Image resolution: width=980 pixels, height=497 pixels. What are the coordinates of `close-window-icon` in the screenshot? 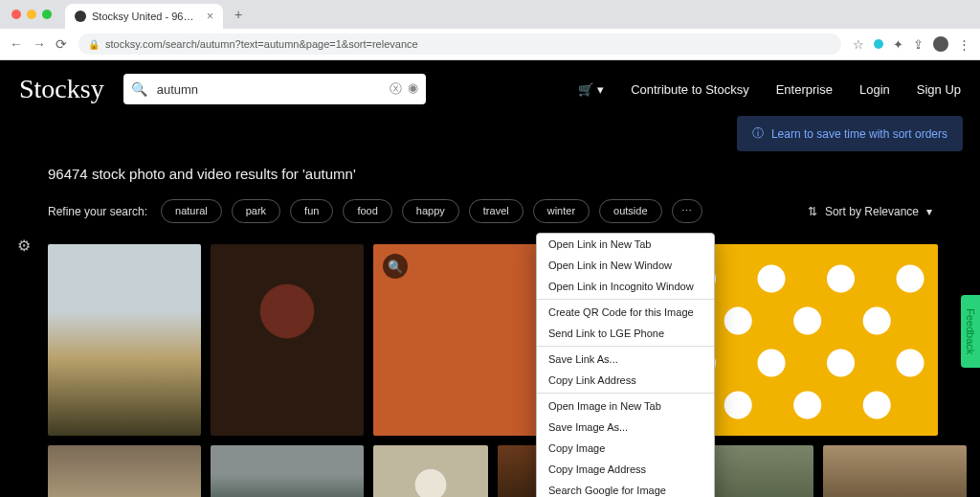 It's located at (16, 14).